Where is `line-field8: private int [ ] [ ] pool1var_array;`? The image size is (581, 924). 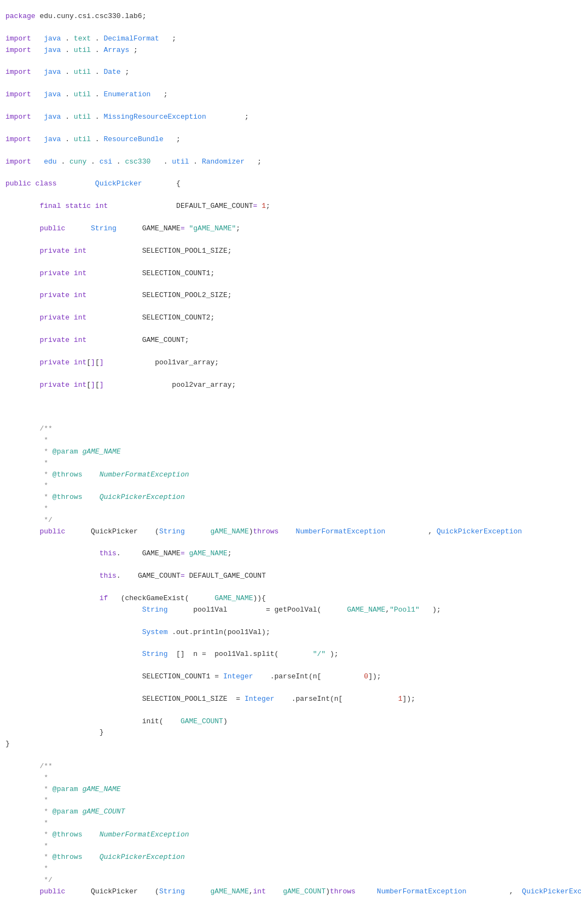
line-field8: private int [ ] [ ] pool1var_array; is located at coordinates (290, 363).